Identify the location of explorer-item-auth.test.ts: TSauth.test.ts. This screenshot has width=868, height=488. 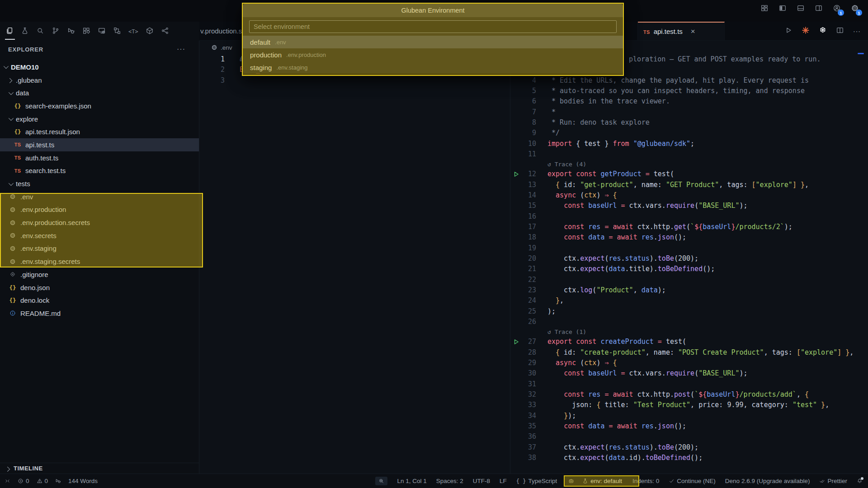
(99, 158).